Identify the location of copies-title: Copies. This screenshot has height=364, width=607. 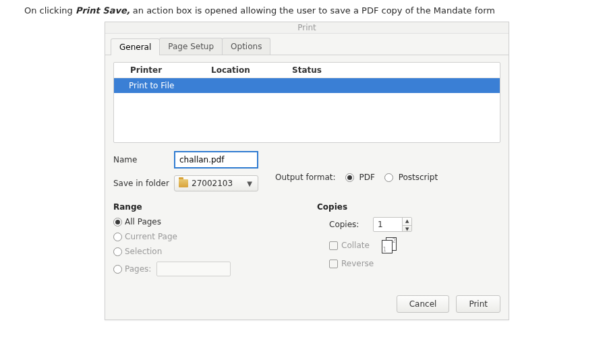
(409, 207).